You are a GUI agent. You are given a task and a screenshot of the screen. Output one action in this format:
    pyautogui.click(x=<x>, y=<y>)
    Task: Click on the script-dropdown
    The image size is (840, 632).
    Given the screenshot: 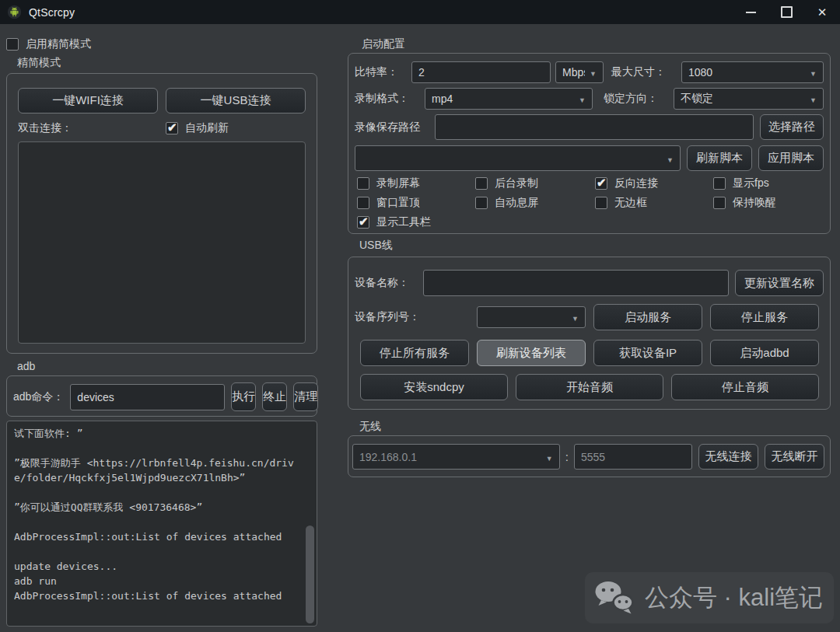 What is the action you would take?
    pyautogui.click(x=518, y=159)
    